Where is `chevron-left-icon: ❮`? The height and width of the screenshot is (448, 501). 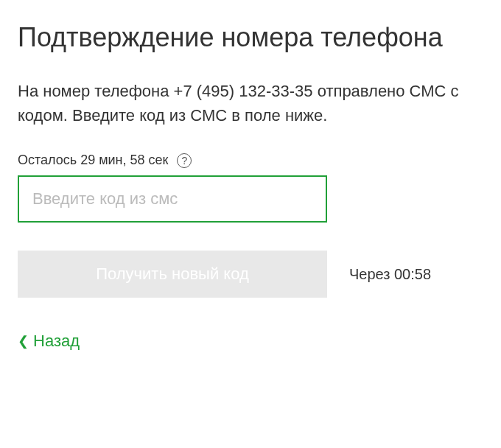 chevron-left-icon: ❮ is located at coordinates (24, 341).